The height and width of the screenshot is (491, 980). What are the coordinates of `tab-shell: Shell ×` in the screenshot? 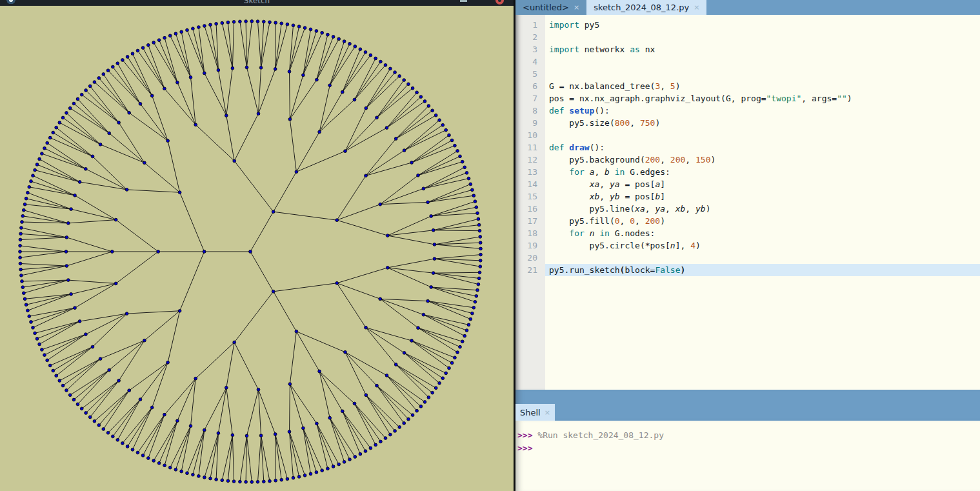 It's located at (535, 412).